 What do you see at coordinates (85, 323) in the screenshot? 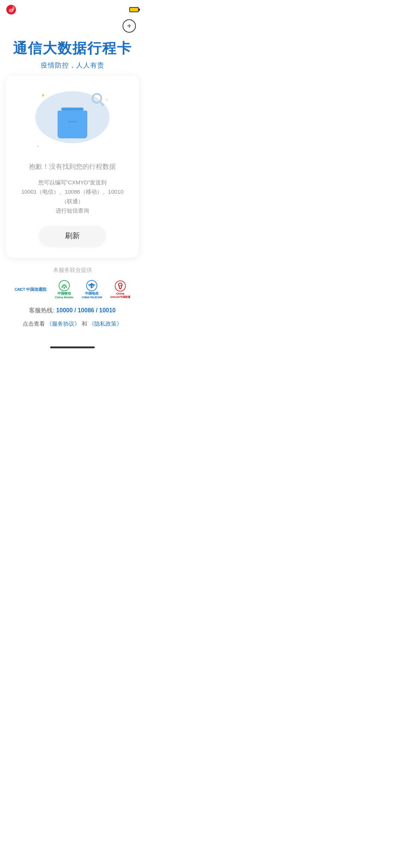
I see `policy-and: 和` at bounding box center [85, 323].